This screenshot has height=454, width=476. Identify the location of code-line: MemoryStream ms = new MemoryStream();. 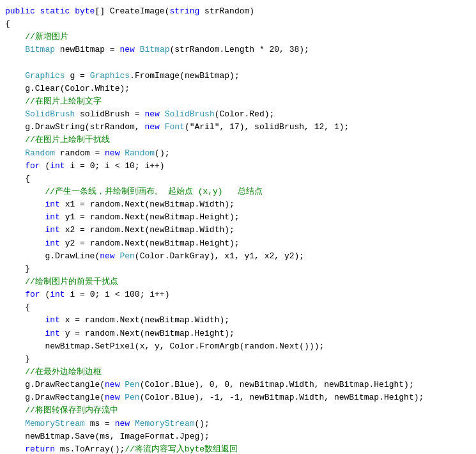
(236, 424).